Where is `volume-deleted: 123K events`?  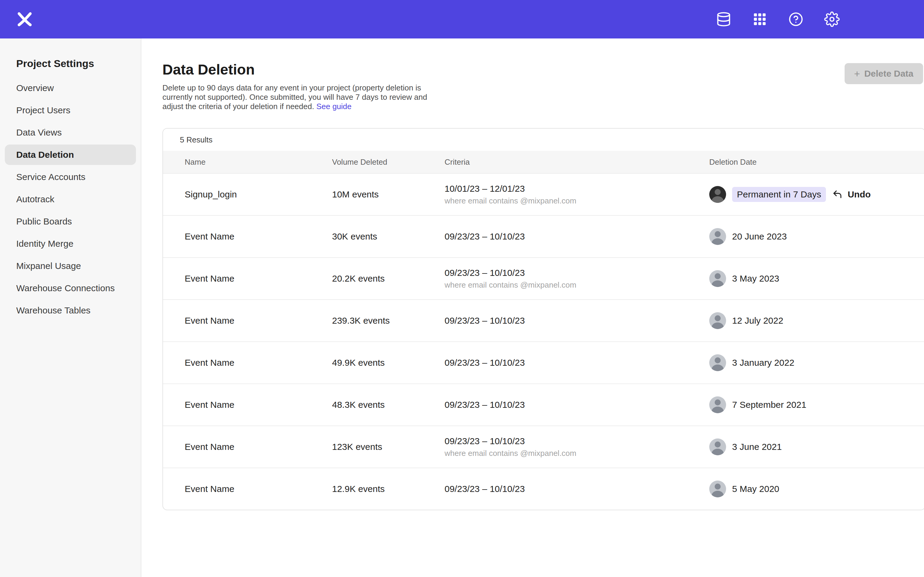
volume-deleted: 123K events is located at coordinates (388, 447).